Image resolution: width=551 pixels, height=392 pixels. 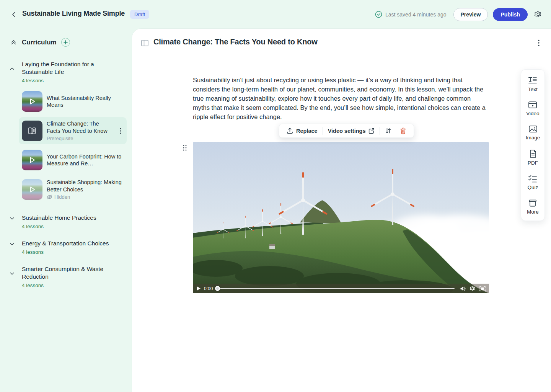 What do you see at coordinates (388, 131) in the screenshot?
I see `sort-arrows-icon` at bounding box center [388, 131].